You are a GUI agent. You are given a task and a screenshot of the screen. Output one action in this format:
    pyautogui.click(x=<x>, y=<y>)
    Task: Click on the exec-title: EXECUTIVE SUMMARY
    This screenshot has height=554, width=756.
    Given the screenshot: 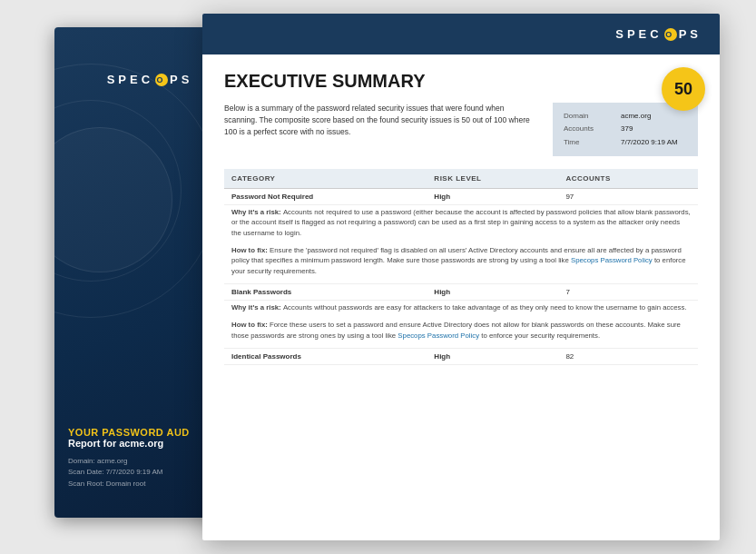 What is the action you would take?
    pyautogui.click(x=461, y=82)
    